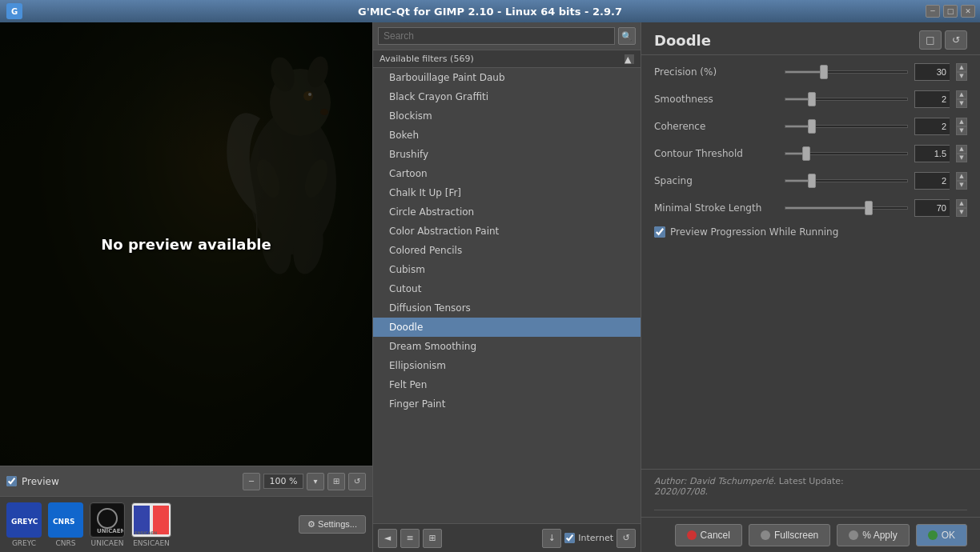  I want to click on param-spin-down-2: ▼, so click(962, 131).